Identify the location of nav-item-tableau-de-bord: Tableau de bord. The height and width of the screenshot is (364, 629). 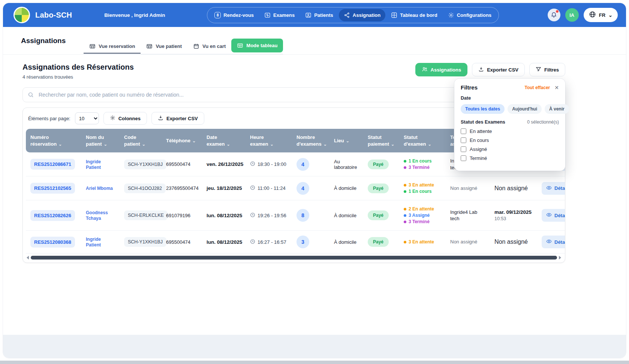
(414, 15).